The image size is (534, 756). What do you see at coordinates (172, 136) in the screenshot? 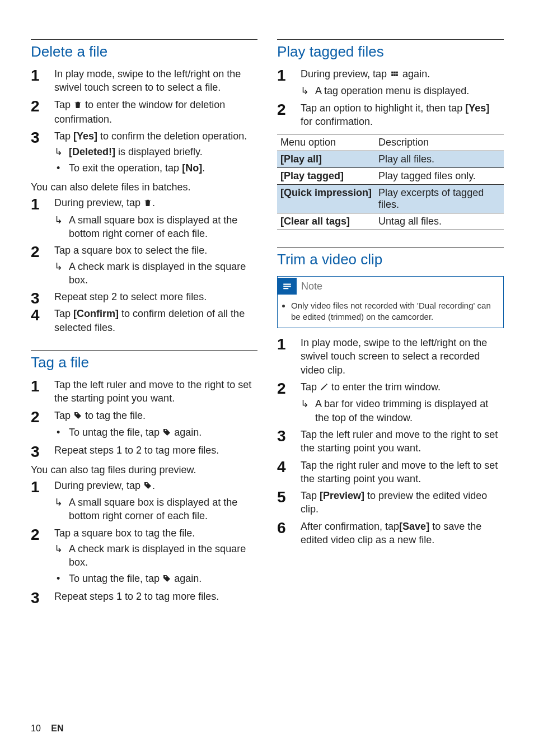
I see `step-text: to confirm the deletion operation.` at bounding box center [172, 136].